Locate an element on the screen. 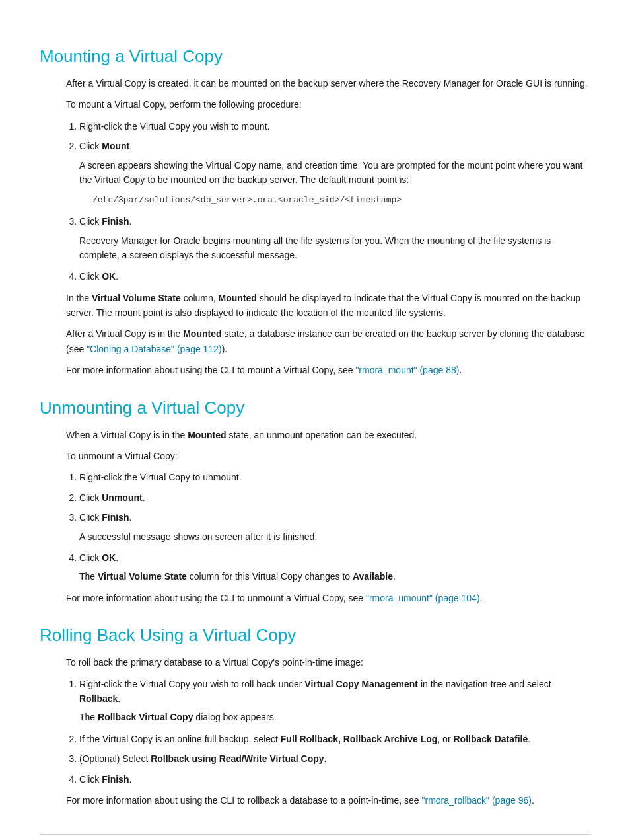  unmounting-title: Unmounting a Virtual Copy is located at coordinates (315, 408).